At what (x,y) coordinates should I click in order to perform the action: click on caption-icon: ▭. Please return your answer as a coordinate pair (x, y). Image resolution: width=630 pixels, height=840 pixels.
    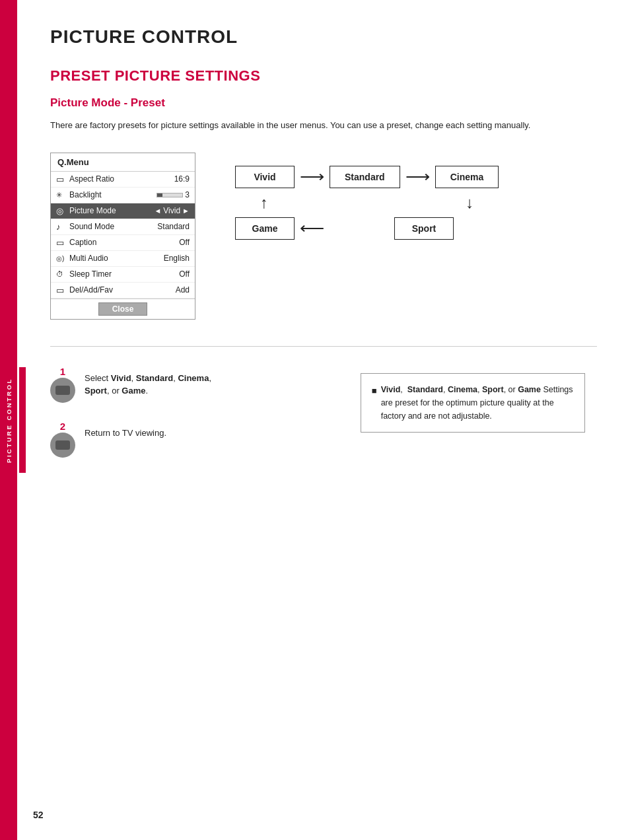
    Looking at the image, I should click on (63, 243).